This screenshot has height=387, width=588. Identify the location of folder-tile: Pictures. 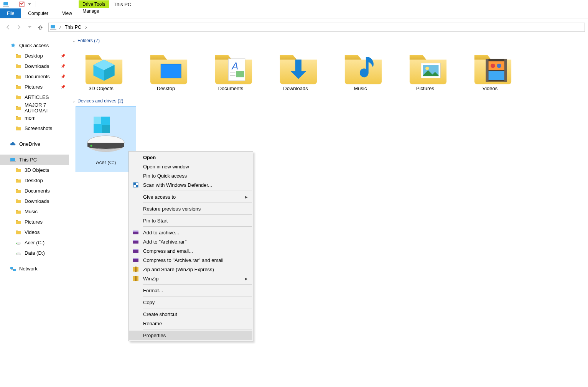
(425, 69).